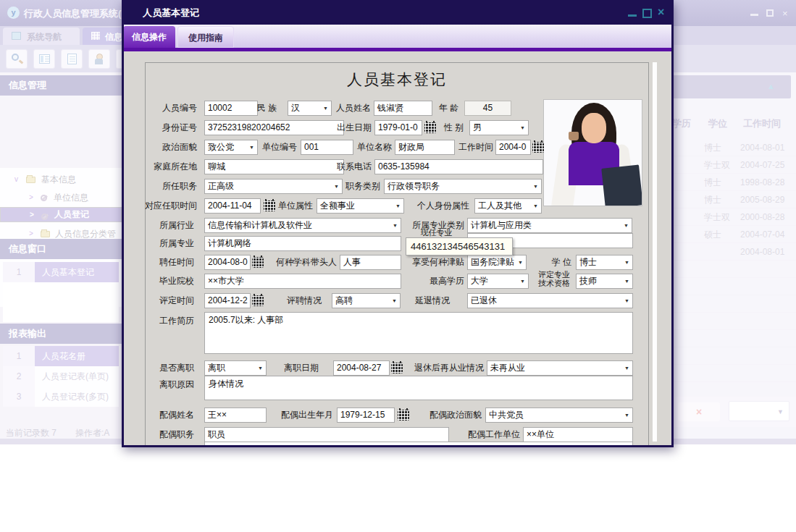  What do you see at coordinates (162, 385) in the screenshot?
I see `leave-reason-label: 离职原因` at bounding box center [162, 385].